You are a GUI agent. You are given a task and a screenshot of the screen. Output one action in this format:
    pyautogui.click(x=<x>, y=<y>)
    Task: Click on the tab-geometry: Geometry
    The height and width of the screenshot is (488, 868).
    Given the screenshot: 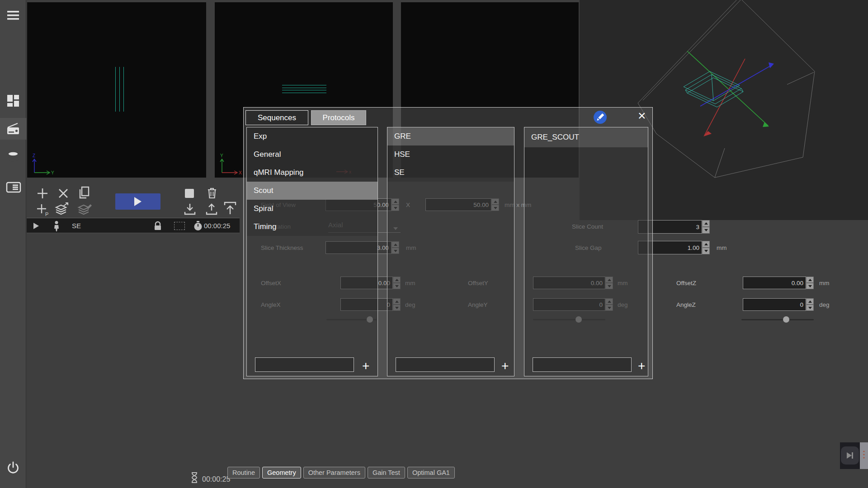 What is the action you would take?
    pyautogui.click(x=282, y=473)
    